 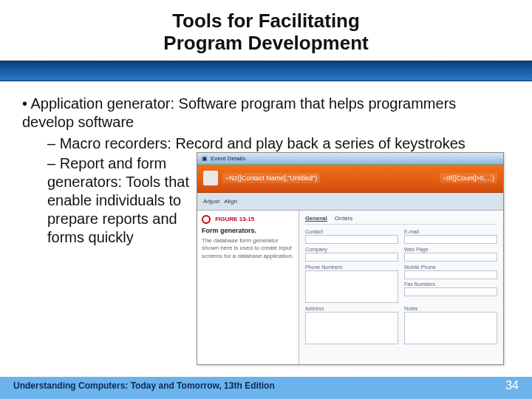 I want to click on toolbar-item-1: Adjust, so click(x=211, y=201).